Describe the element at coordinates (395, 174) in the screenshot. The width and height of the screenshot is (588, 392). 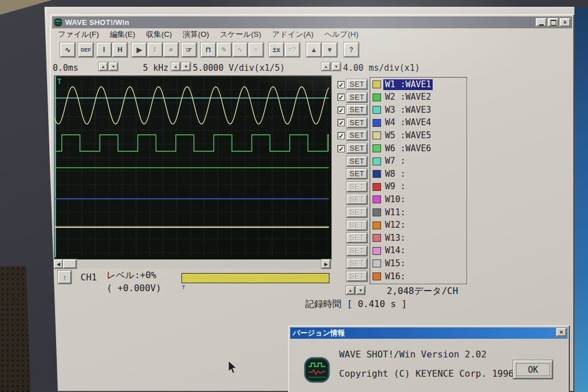
I see `channel-label: W8 :` at that location.